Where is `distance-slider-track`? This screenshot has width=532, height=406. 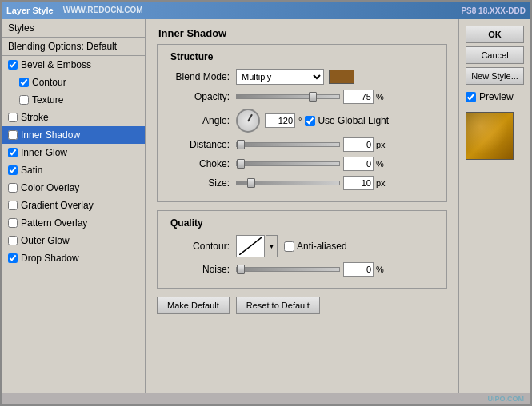 distance-slider-track is located at coordinates (288, 145).